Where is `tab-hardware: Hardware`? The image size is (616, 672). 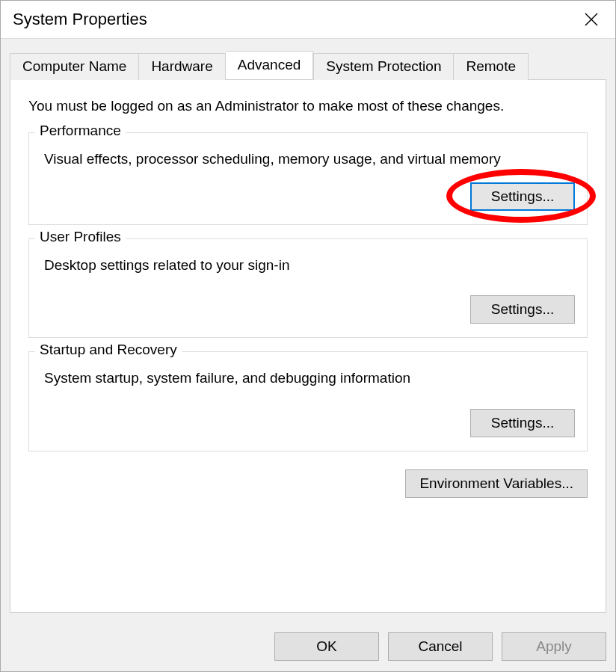
tab-hardware: Hardware is located at coordinates (182, 67).